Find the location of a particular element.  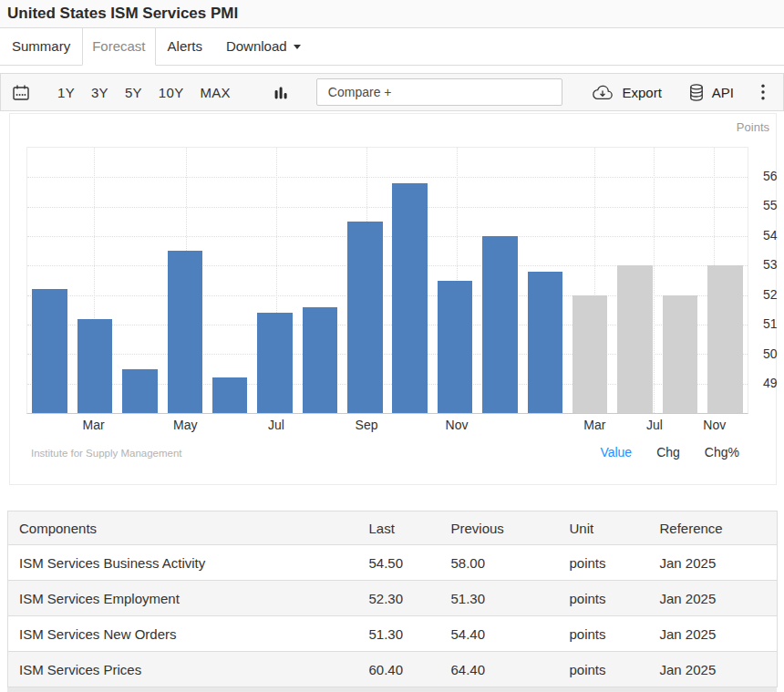

y-axis-labels: 4950515253545556 is located at coordinates (773, 281).